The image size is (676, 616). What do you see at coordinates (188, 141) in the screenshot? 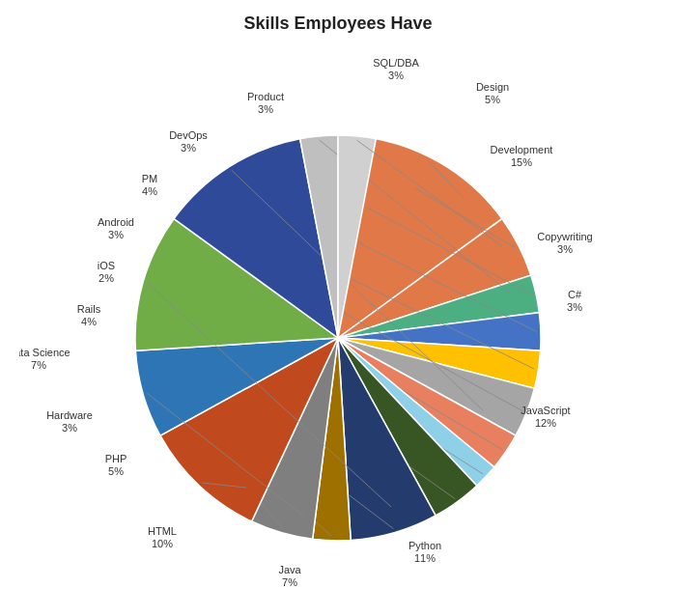
I see `label-devops: DevOps3%` at bounding box center [188, 141].